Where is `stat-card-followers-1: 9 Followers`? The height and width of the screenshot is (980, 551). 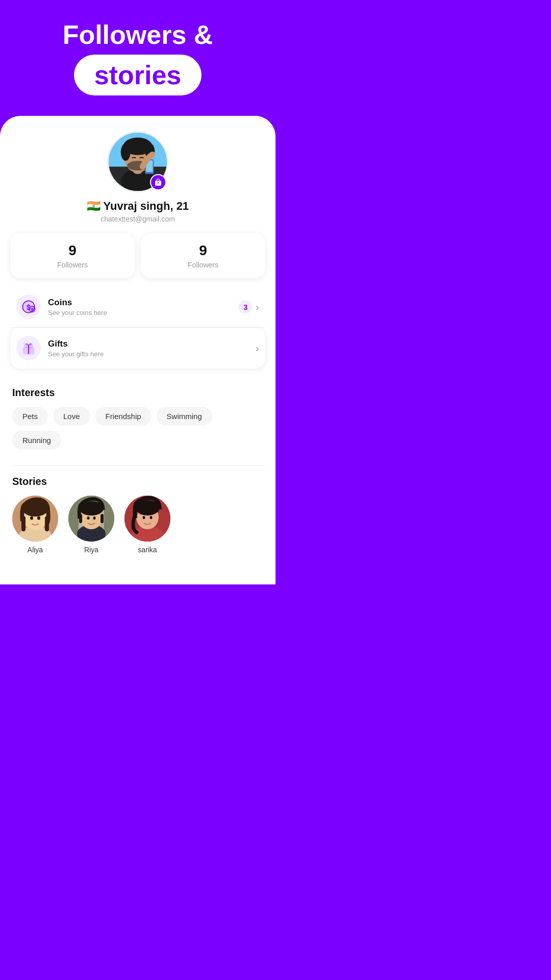 stat-card-followers-1: 9 Followers is located at coordinates (72, 256).